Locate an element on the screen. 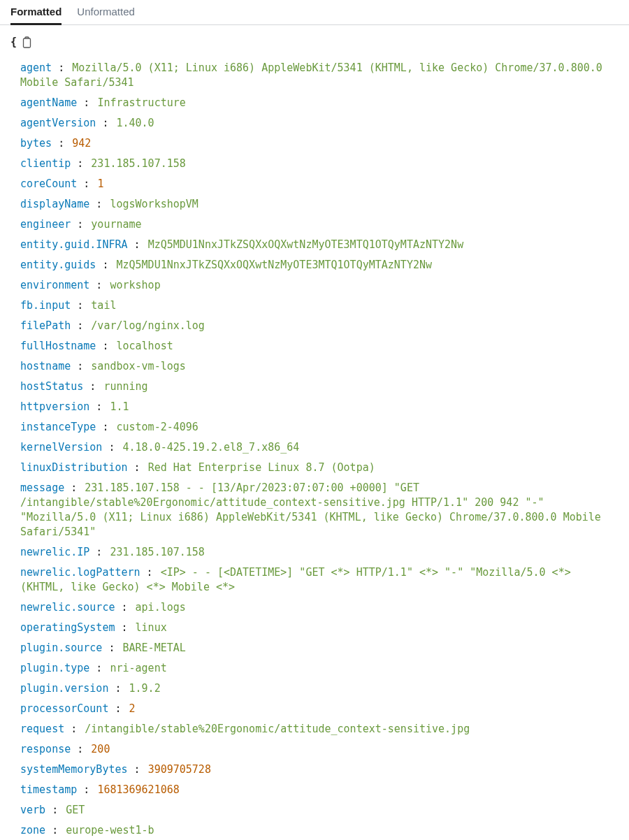  attr-value: /intangible/stable%20Ergonomic/attitude_… is located at coordinates (277, 729).